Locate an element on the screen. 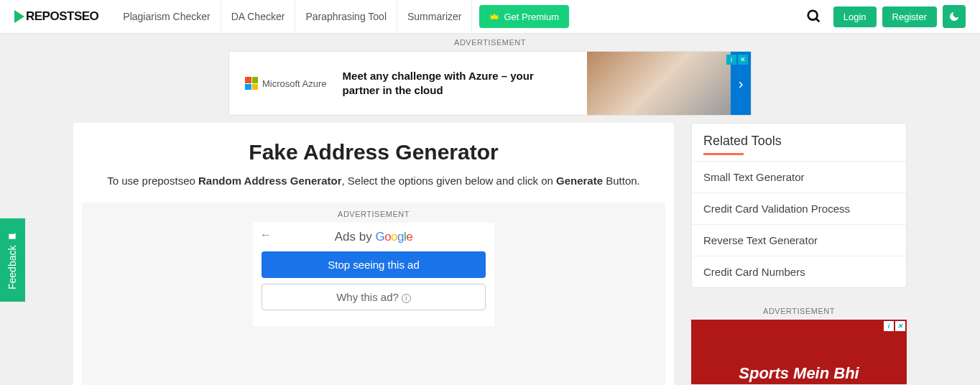  dark-mode-toggle is located at coordinates (954, 17).